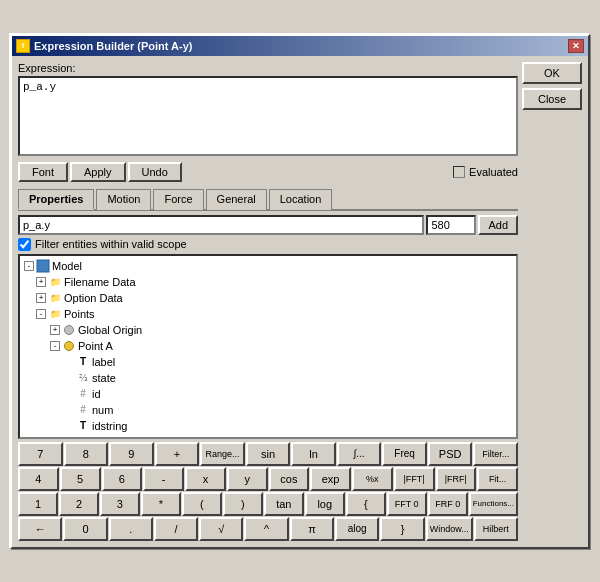 This screenshot has height=582, width=600. What do you see at coordinates (132, 454) in the screenshot?
I see `key-9: 9` at bounding box center [132, 454].